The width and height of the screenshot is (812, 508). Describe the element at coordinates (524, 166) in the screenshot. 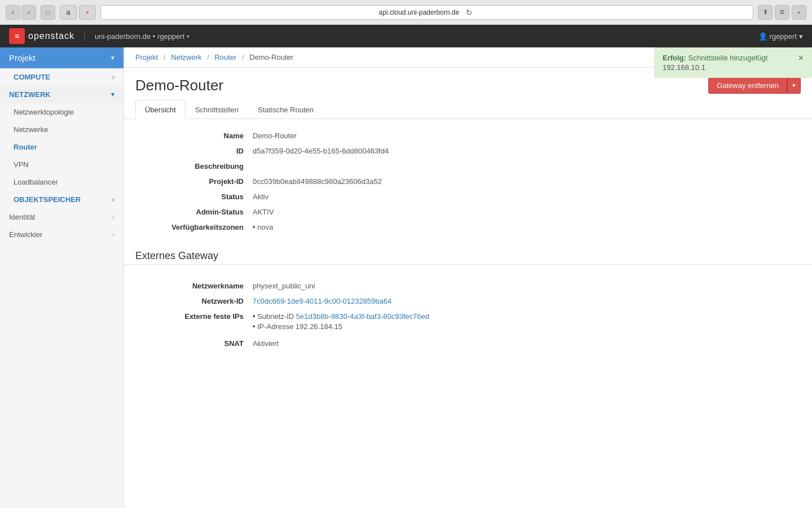

I see `field-value-beschreibung` at that location.